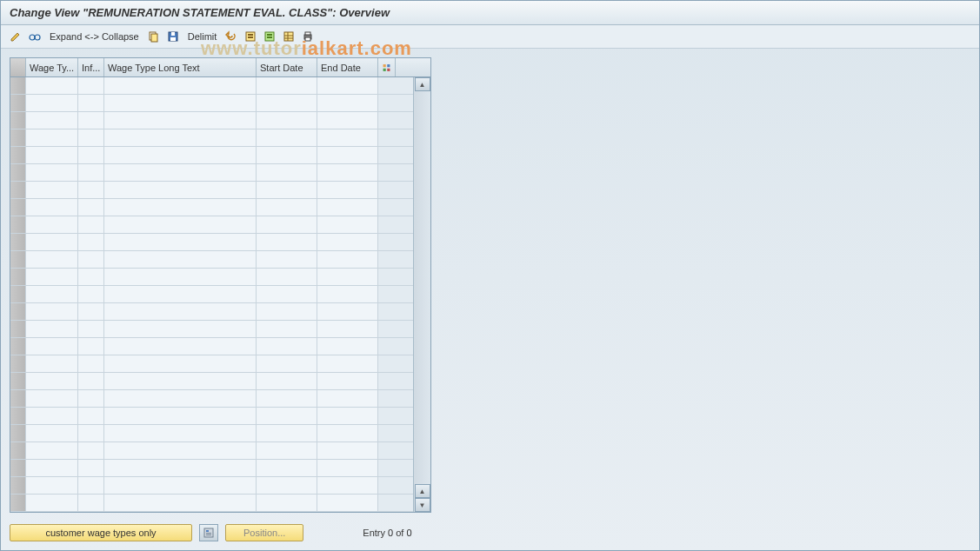 This screenshot has width=980, height=551. I want to click on col-header-start-date: Start Date, so click(287, 68).